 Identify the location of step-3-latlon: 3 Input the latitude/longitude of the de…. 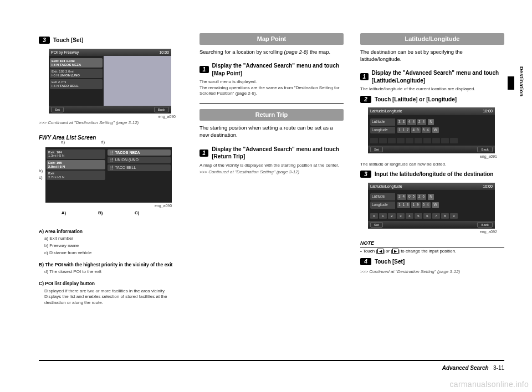
(432, 174).